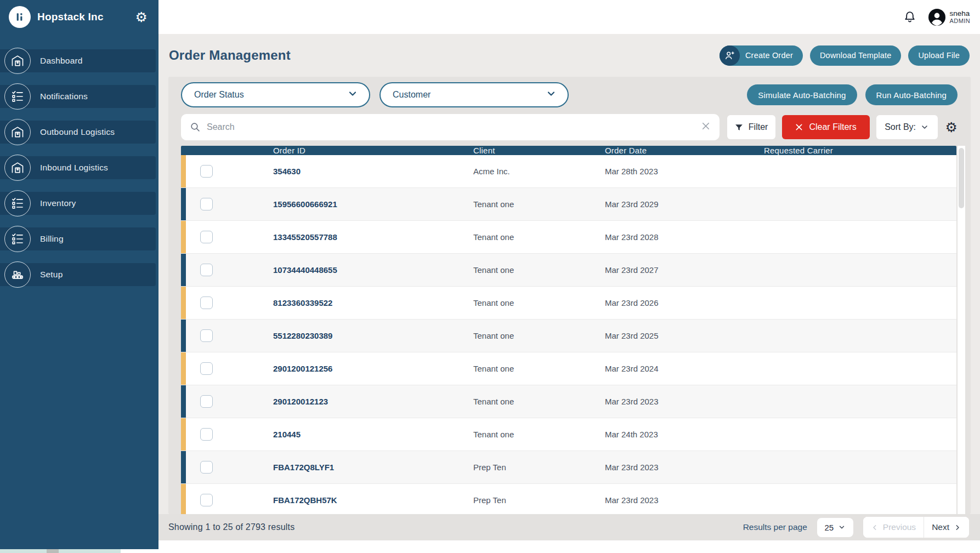 The width and height of the screenshot is (980, 553). What do you see at coordinates (875, 527) in the screenshot?
I see `chevron-left-icon` at bounding box center [875, 527].